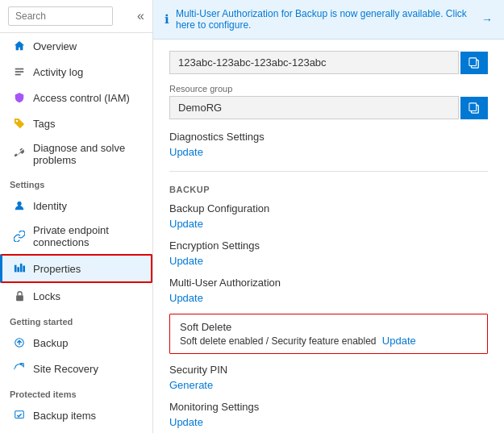  I want to click on info-icon: ℹ, so click(167, 19).